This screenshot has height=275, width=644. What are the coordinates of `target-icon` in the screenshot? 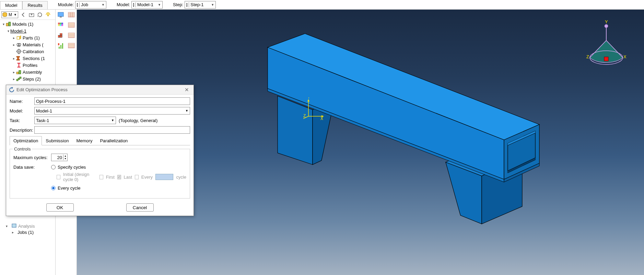 It's located at (19, 51).